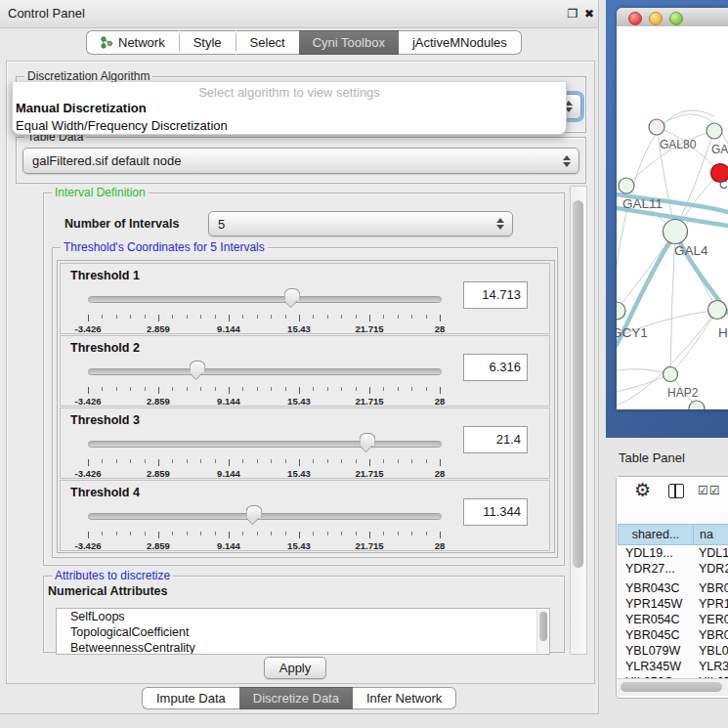  What do you see at coordinates (291, 160) in the screenshot?
I see `table-data-combo-value: galFiltered.sif default node` at bounding box center [291, 160].